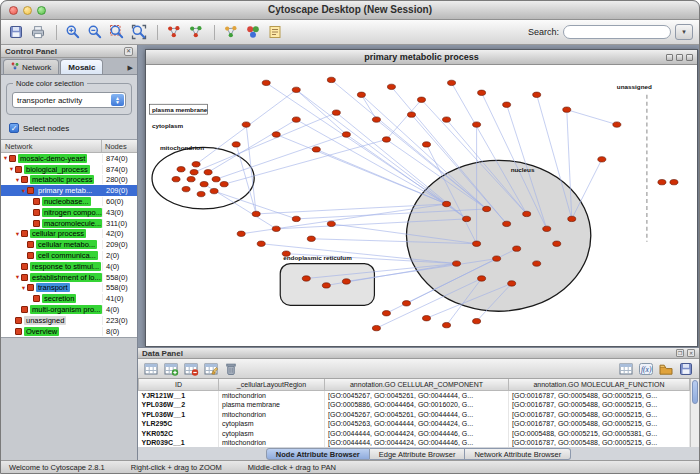 The width and height of the screenshot is (700, 474). Describe the element at coordinates (31, 66) in the screenshot. I see `tab-network: Network` at that location.